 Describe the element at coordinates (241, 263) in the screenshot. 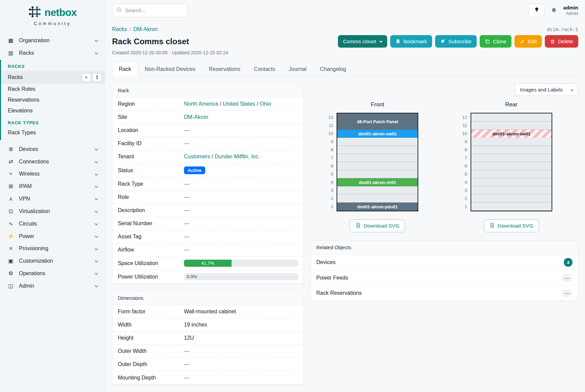

I see `space-utilization-bar: 41.7%` at that location.